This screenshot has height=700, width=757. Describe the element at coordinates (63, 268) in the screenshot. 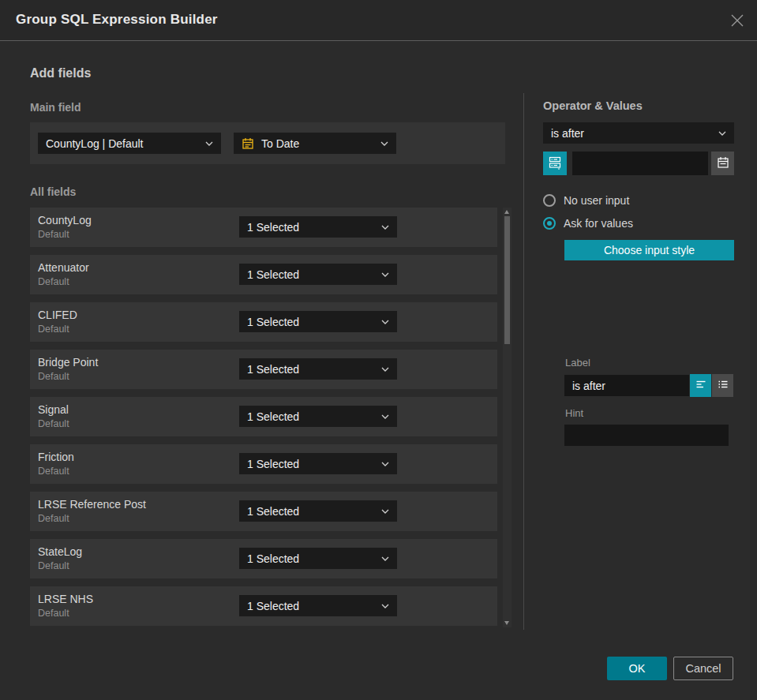

I see `field-name: Attenuator` at that location.